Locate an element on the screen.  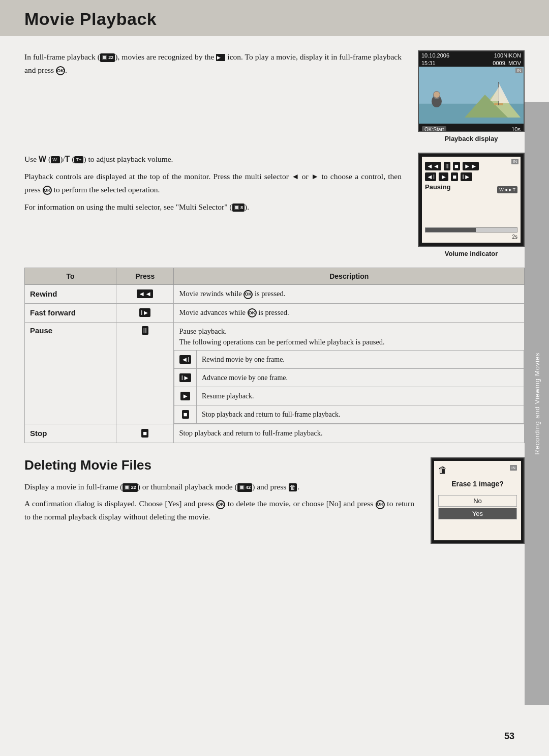
desc-rewind: Movie rewinds while OK is pressed. is located at coordinates (349, 294).